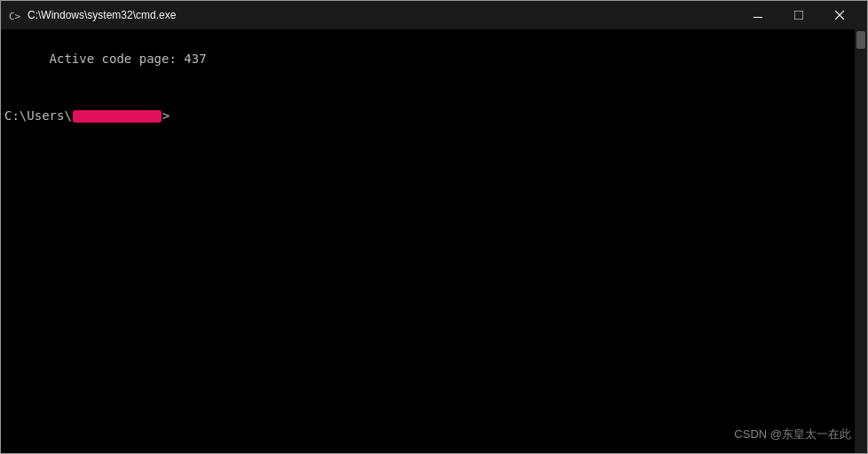  What do you see at coordinates (434, 116) in the screenshot?
I see `prompt-line: C:\Users\>` at bounding box center [434, 116].